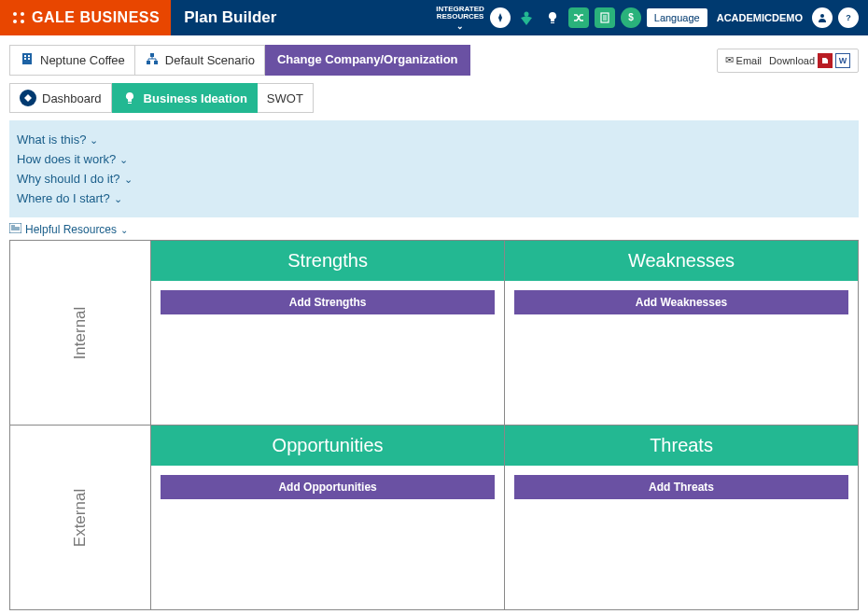 The image size is (868, 614). Describe the element at coordinates (210, 60) in the screenshot. I see `scenario-crumb-label: Default Scenario` at that location.